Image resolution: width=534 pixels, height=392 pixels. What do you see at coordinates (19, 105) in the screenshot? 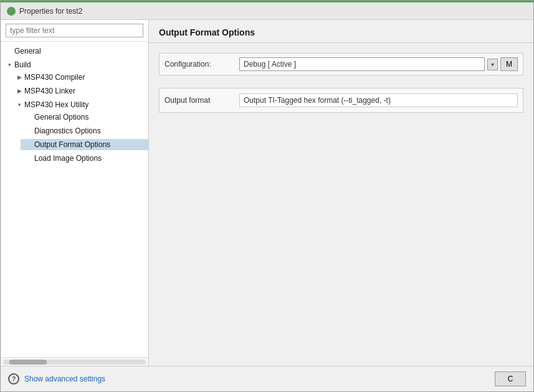
I see `tree-expand-icon-hex-utility: ▾` at bounding box center [19, 105].